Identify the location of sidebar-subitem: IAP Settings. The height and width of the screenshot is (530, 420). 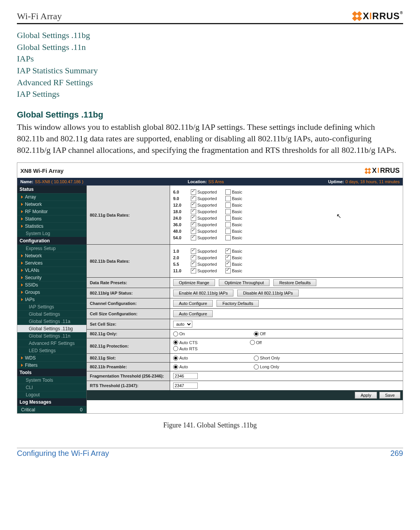
(52, 306).